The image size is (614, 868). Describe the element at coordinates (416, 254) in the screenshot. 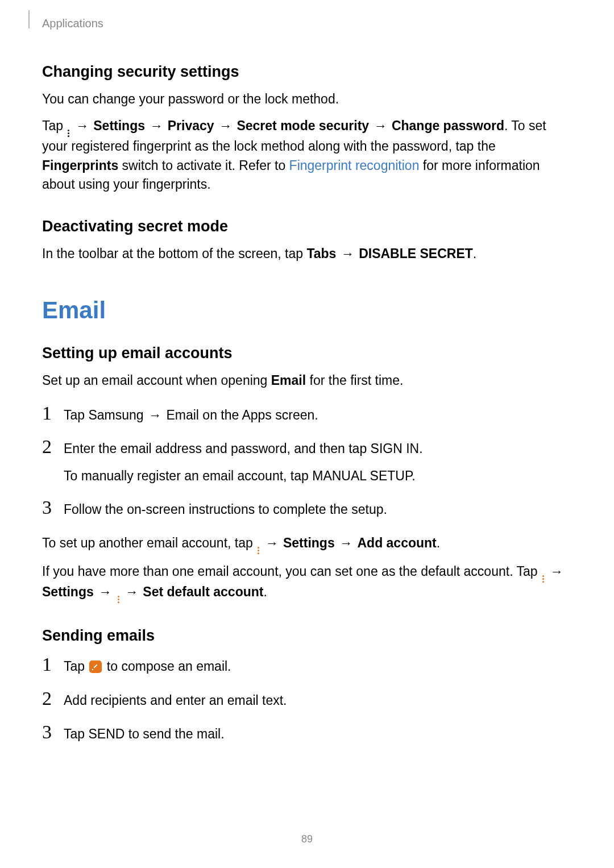

I see `text-disable-secret: DISABLE SECRET` at that location.